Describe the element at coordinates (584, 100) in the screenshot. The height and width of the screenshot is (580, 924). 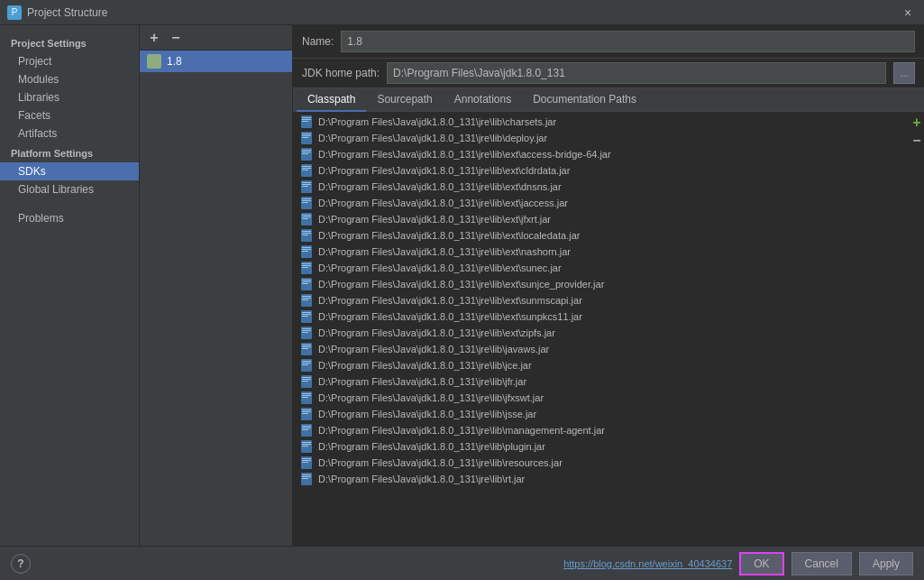
I see `tab-documentation-paths: Documentation Paths` at that location.